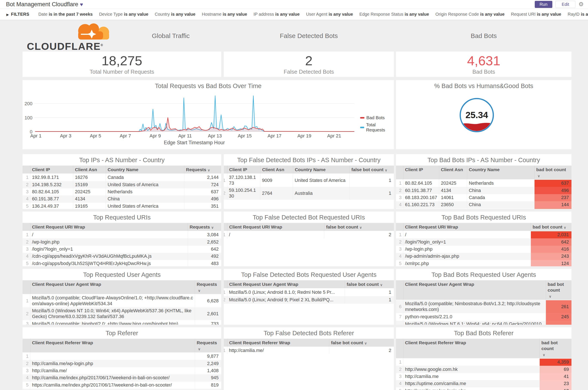  What do you see at coordinates (203, 178) in the screenshot?
I see `value-cell: 2,144` at bounding box center [203, 178].